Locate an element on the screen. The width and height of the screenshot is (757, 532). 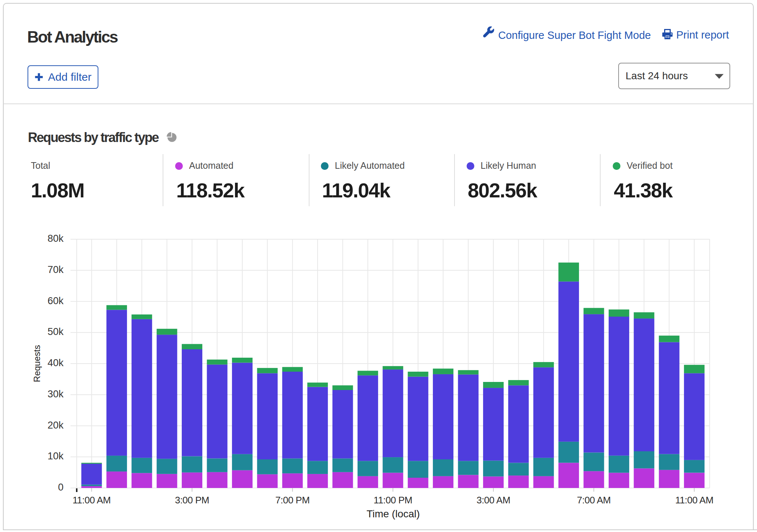
svg-text: 3:00 AM is located at coordinates (493, 500).